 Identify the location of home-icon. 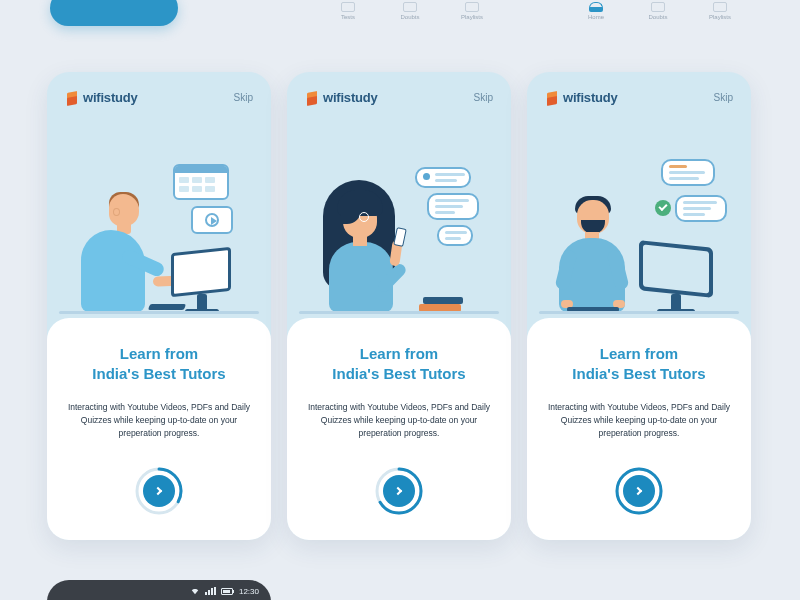
(596, 7).